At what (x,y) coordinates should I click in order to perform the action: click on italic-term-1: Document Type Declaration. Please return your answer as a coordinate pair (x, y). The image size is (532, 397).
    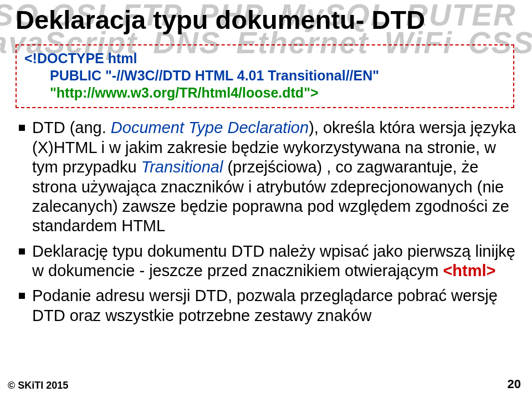
    Looking at the image, I should click on (209, 128).